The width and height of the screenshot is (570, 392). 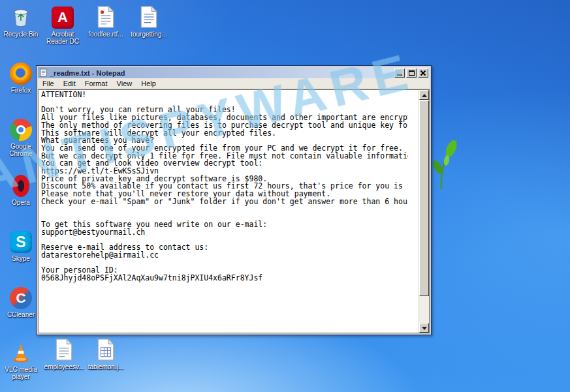 What do you see at coordinates (424, 211) in the screenshot?
I see `vertical-scrollbar` at bounding box center [424, 211].